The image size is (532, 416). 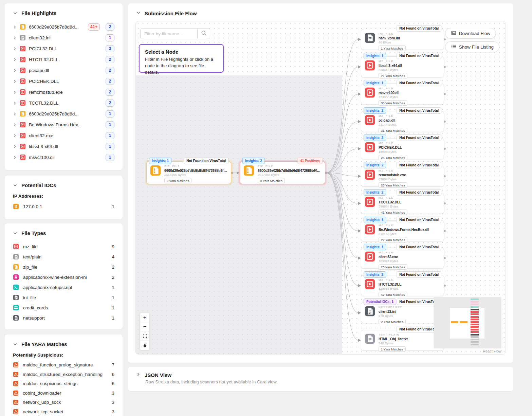 What do you see at coordinates (64, 257) in the screenshot?
I see `file-type-row: text/plain4` at bounding box center [64, 257].